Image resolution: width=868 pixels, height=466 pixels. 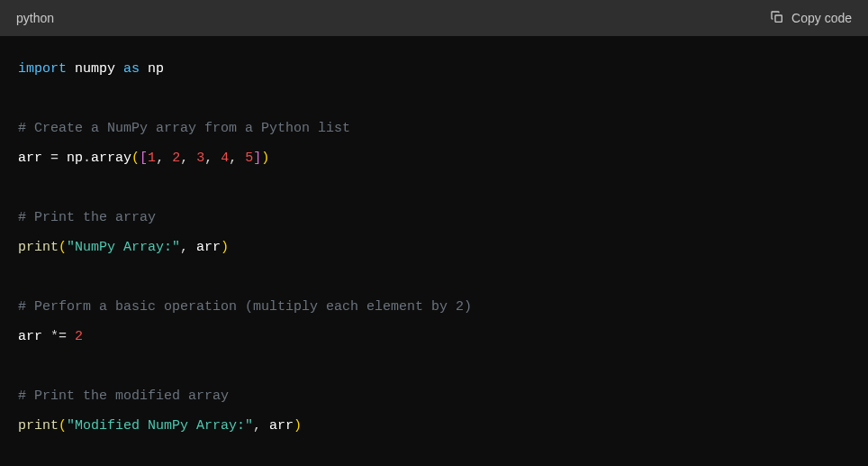 I want to click on comment: # Print the modified array, so click(x=123, y=397).